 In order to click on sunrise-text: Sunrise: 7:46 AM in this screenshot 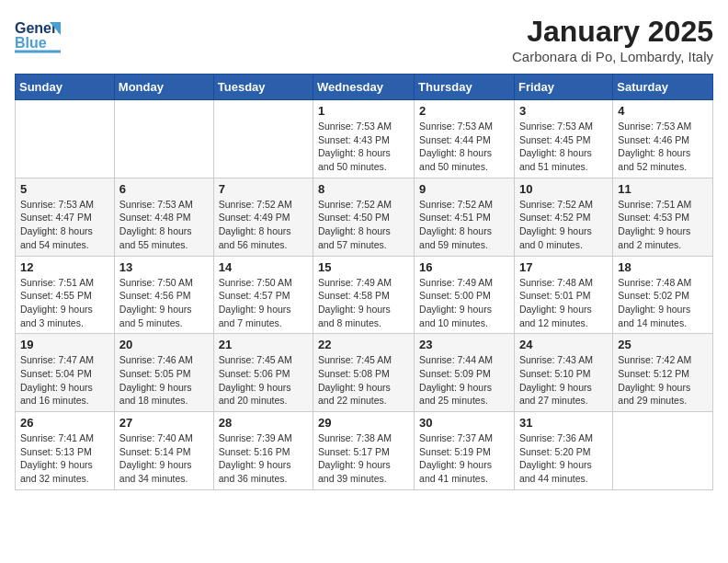, I will do `click(156, 360)`.